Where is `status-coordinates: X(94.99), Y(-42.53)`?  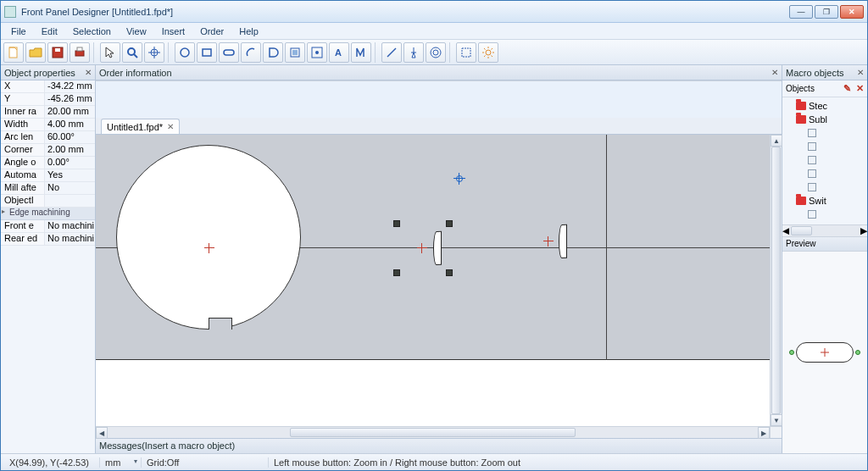
status-coordinates: X(94.99), Y(-42.53) is located at coordinates (52, 463).